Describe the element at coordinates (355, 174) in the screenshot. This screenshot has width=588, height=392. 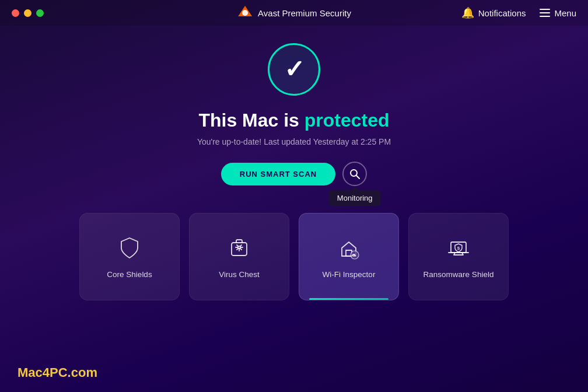
I see `search-button: Monitoring` at that location.